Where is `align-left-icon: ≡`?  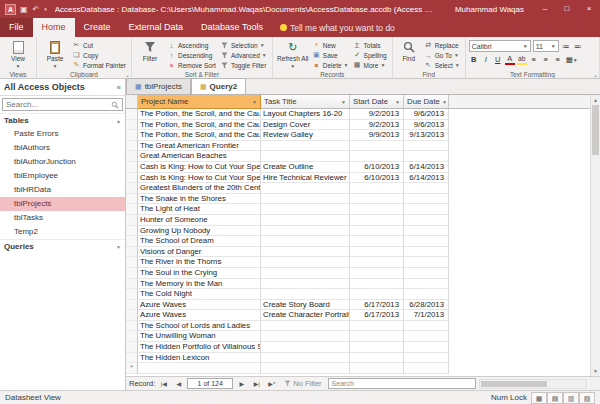 align-left-icon: ≡ is located at coordinates (534, 60).